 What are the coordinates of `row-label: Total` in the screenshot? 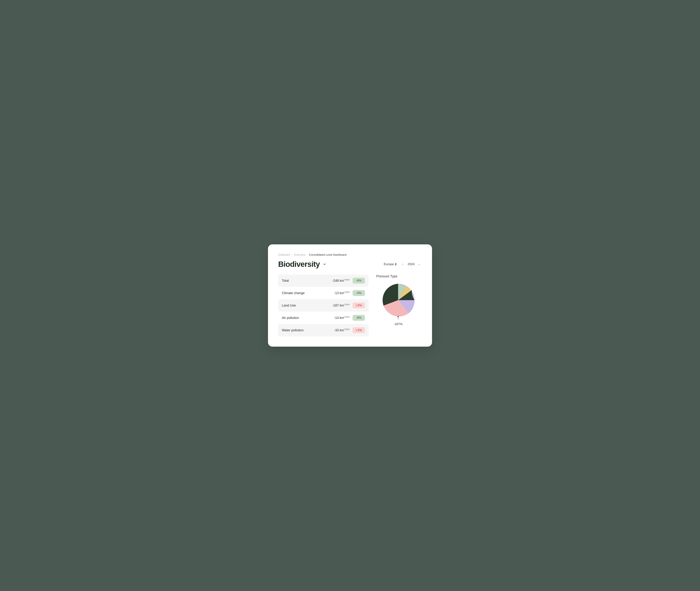 It's located at (302, 281).